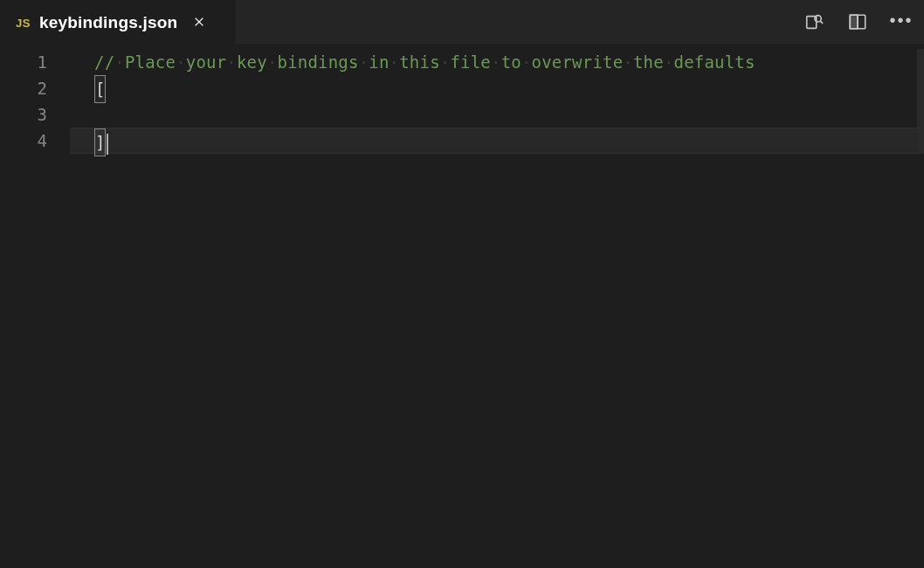  I want to click on line-number: 3, so click(35, 114).